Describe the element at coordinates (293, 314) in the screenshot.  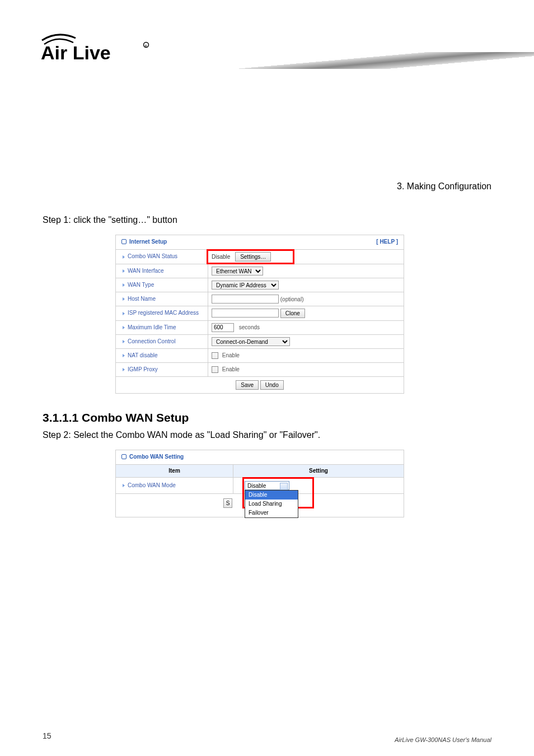
I see `clone-button: Clone` at that location.